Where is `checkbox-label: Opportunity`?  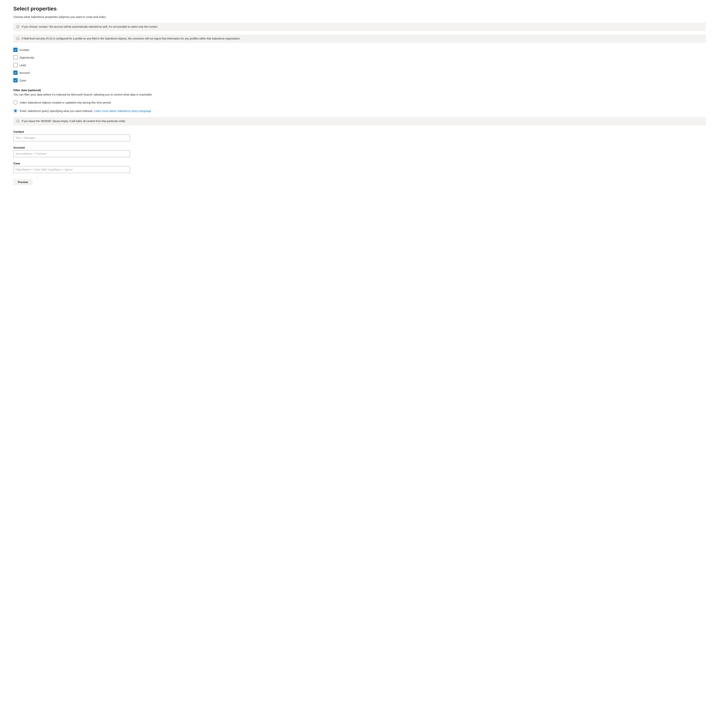 checkbox-label: Opportunity is located at coordinates (27, 57).